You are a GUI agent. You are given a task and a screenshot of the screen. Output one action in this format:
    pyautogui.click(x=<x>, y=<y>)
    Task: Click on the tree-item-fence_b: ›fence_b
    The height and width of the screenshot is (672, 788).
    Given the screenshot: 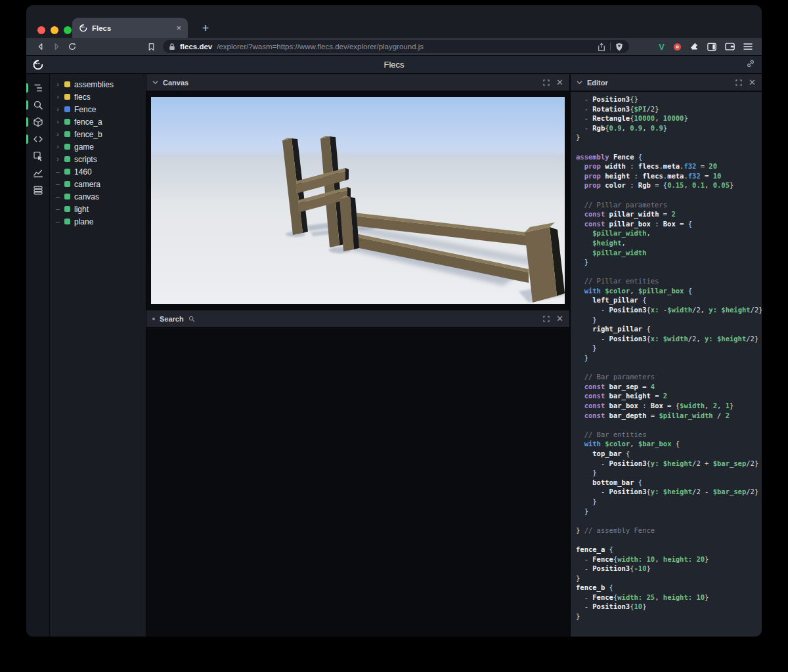 What is the action you would take?
    pyautogui.click(x=98, y=134)
    